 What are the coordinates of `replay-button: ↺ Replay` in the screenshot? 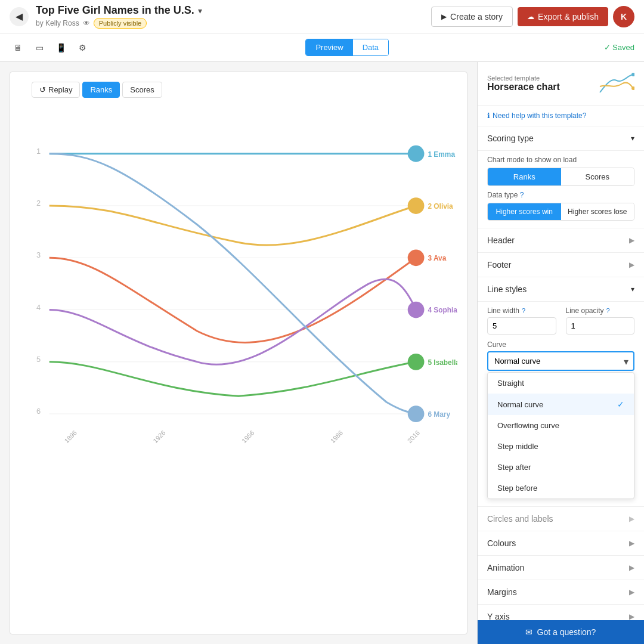 It's located at (56, 89).